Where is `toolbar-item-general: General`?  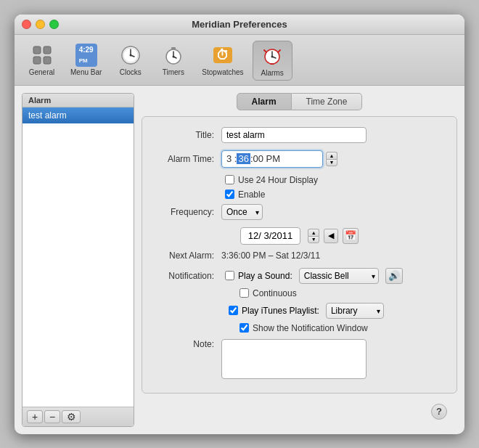 toolbar-item-general: General is located at coordinates (42, 61).